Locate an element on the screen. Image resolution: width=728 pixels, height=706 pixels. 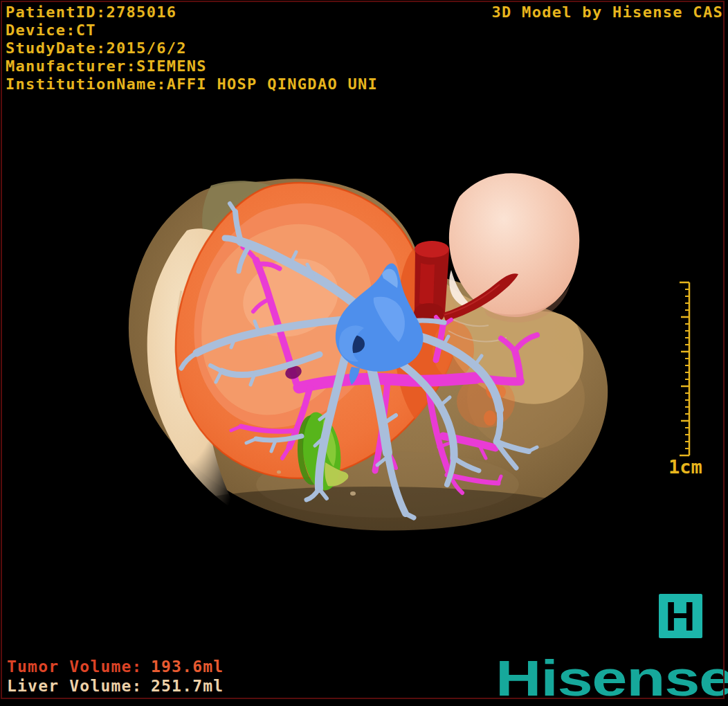
liver-bottom-shadow is located at coordinates (374, 518).